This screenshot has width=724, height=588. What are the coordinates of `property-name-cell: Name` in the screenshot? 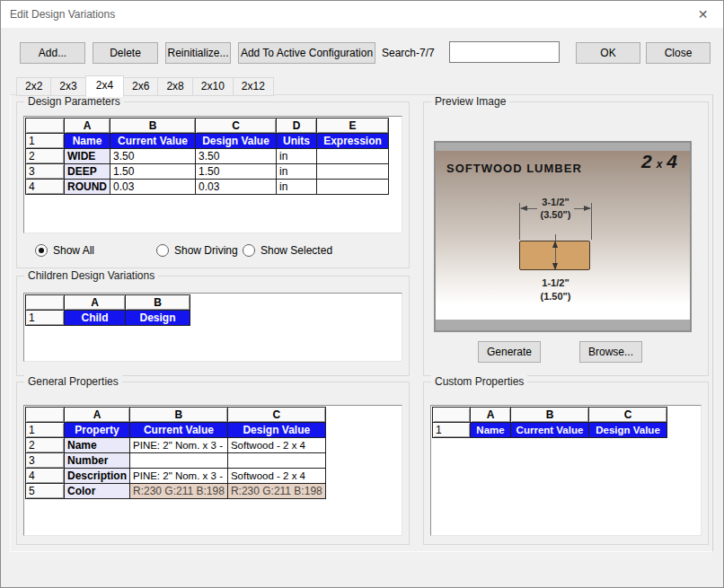 It's located at (97, 445).